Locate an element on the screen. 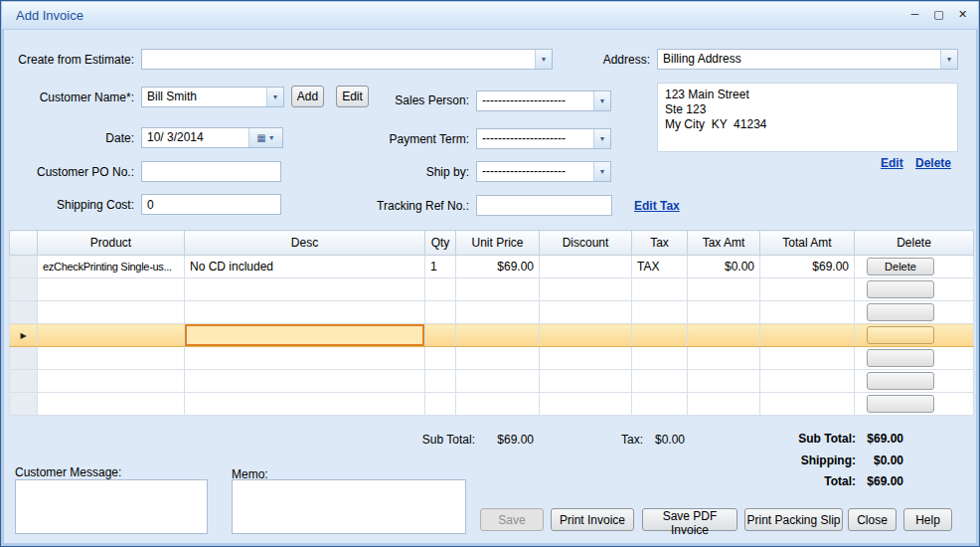 This screenshot has height=547, width=980. row-delete-button: Delete is located at coordinates (900, 267).